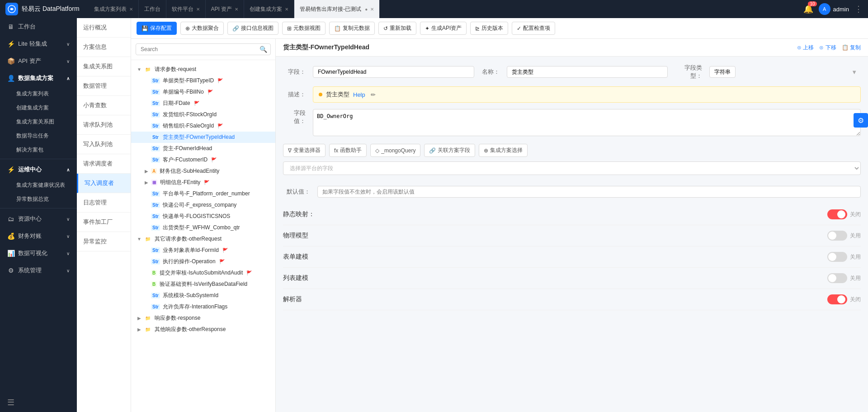  What do you see at coordinates (304, 28) in the screenshot?
I see `meta-data-view-button: ⊞ 元数据视图` at bounding box center [304, 28].